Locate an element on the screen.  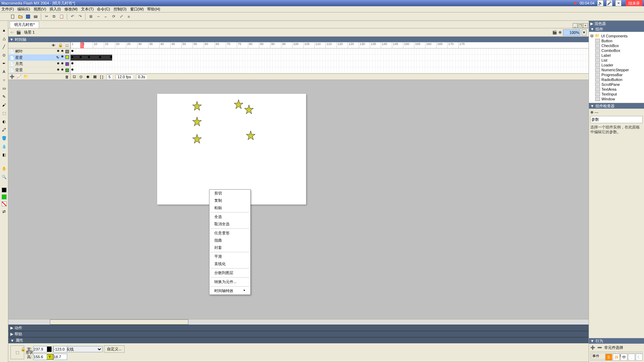
rectangle-tool-icon: ▭ is located at coordinates (4, 88).